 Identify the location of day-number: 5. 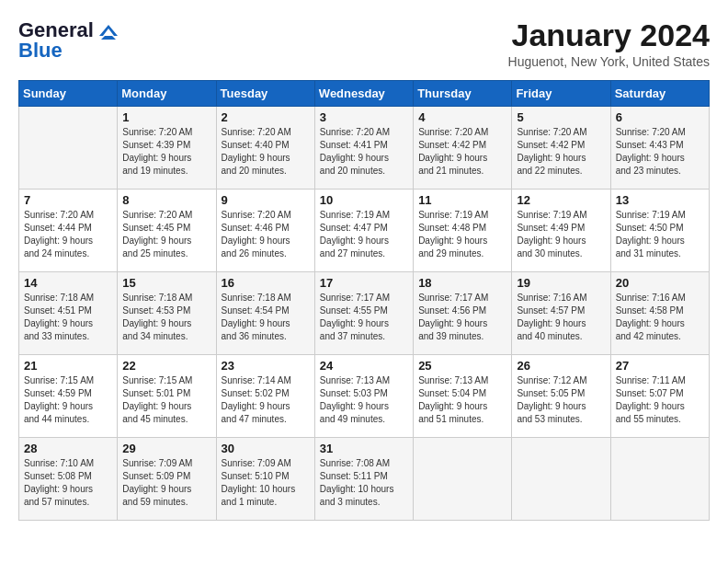
(561, 118).